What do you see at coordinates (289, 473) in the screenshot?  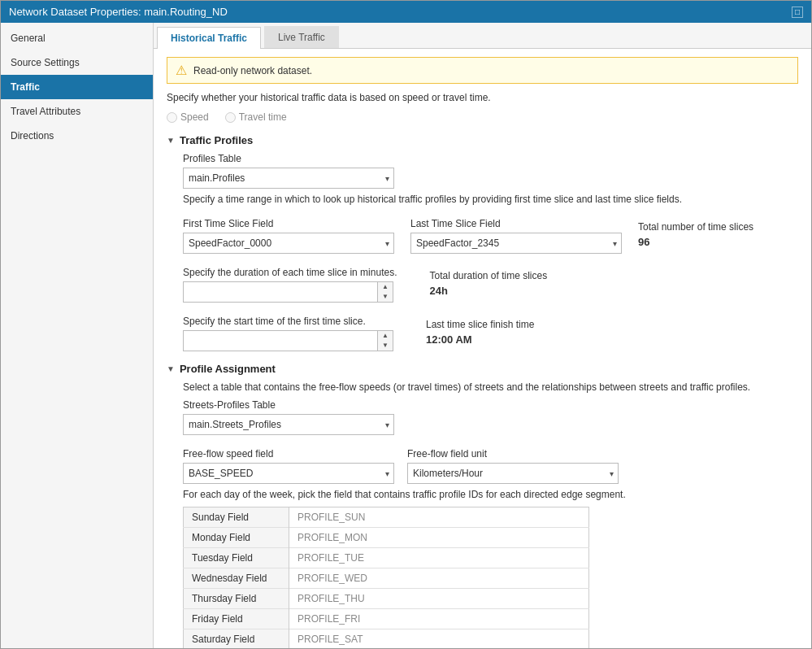 I see `freeflow-speed-select: BASE_SPEED` at bounding box center [289, 473].